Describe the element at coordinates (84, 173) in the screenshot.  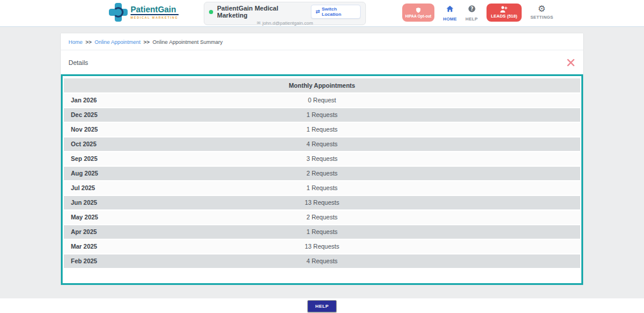
I see `row-month: Aug 2025` at that location.